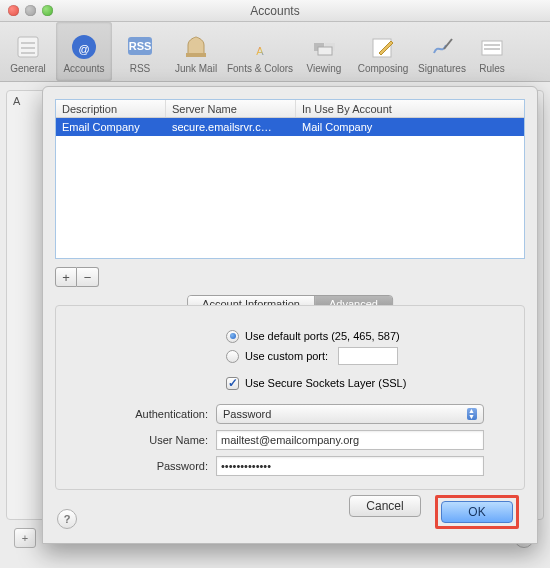 This screenshot has width=550, height=568. What do you see at coordinates (492, 68) in the screenshot?
I see `toolbar-label: Rules` at bounding box center [492, 68].